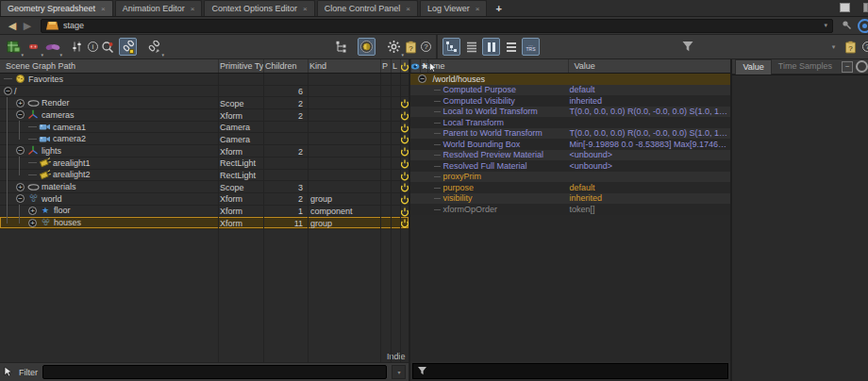 This screenshot has height=381, width=868. I want to click on tilde-button: ~, so click(847, 67).